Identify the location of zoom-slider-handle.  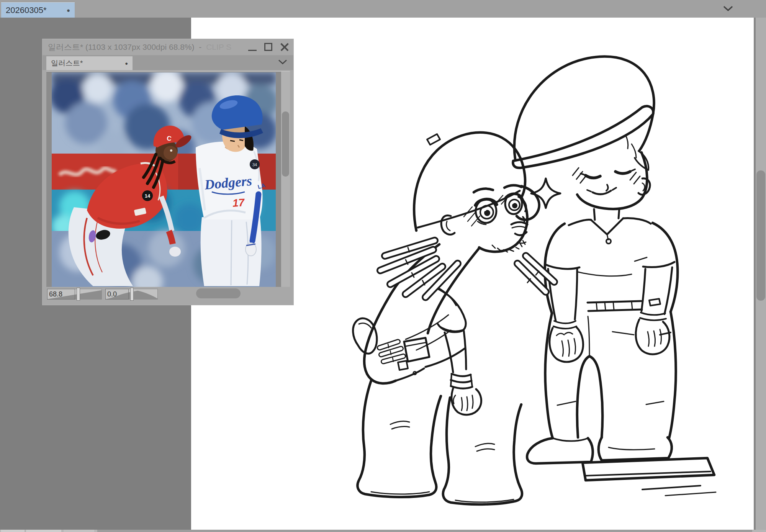
(78, 294).